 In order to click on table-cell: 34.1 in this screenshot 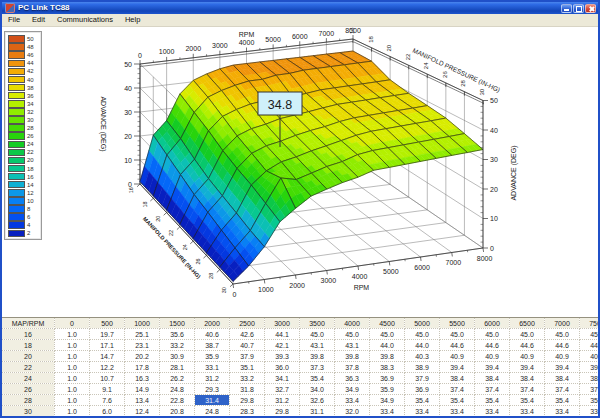, I will do `click(282, 378)`.